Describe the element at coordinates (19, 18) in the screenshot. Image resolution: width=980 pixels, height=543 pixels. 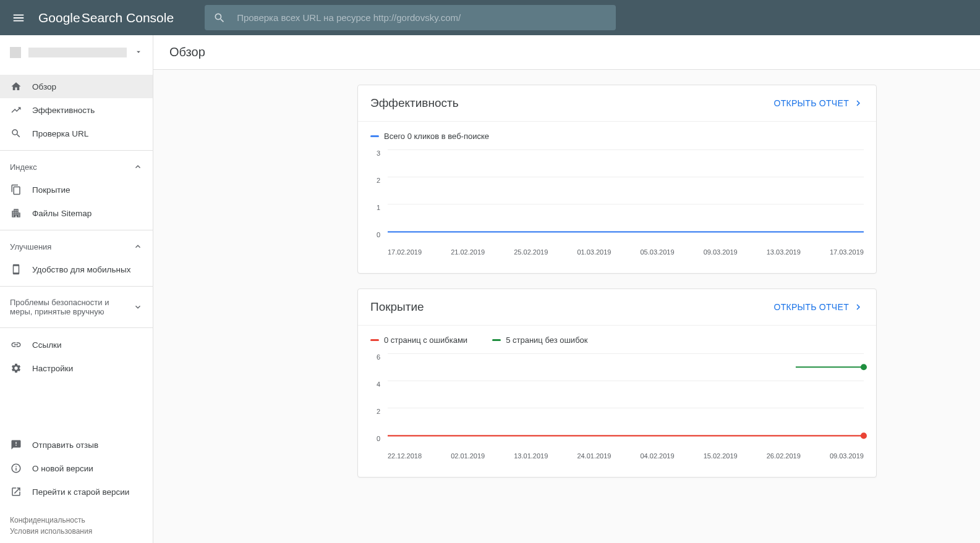
I see `menu-icon` at that location.